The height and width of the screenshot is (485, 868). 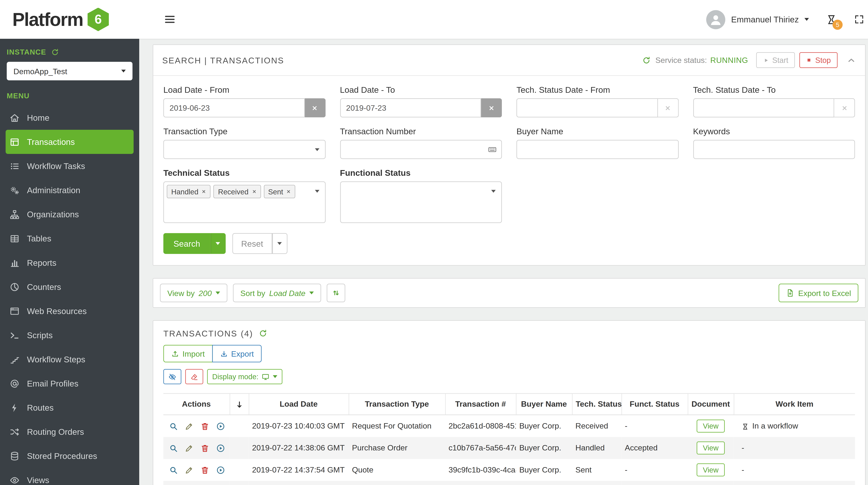 I want to click on keywords-input, so click(x=774, y=149).